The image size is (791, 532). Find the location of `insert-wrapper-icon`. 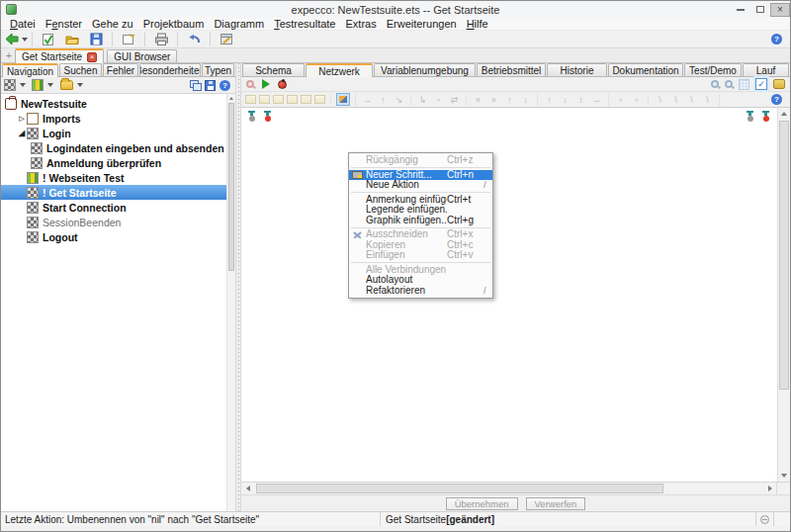

insert-wrapper-icon is located at coordinates (293, 99).